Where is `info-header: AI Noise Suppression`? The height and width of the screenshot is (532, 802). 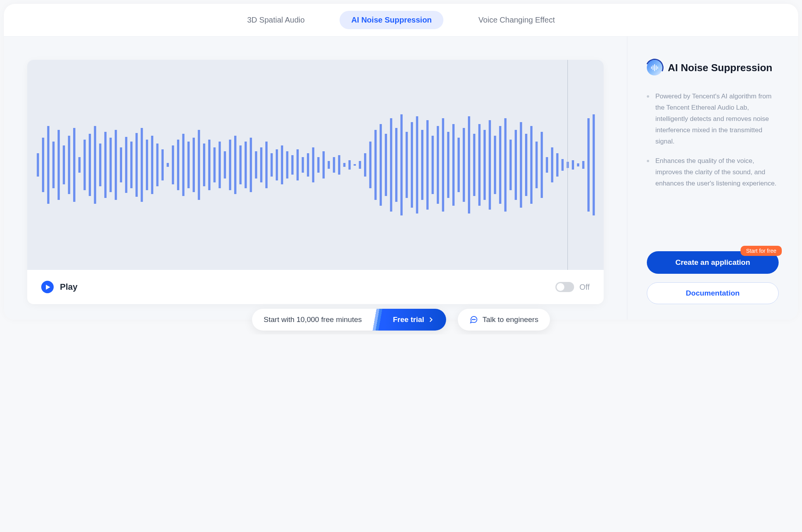
info-header: AI Noise Suppression is located at coordinates (713, 68).